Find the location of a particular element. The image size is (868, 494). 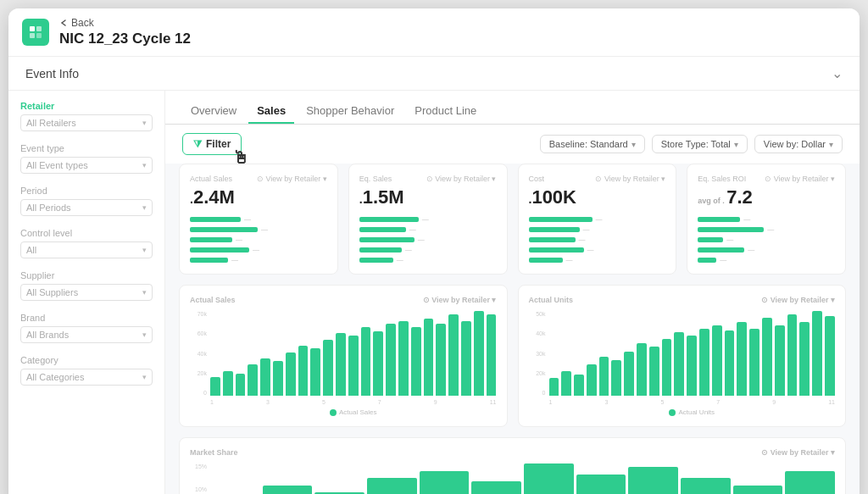

metric-value-roi: avg of . 7.2 is located at coordinates (766, 197).